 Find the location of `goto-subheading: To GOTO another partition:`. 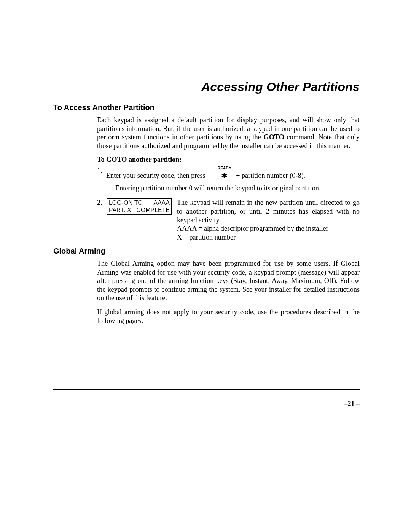

goto-subheading: To GOTO another partition: is located at coordinates (228, 160).